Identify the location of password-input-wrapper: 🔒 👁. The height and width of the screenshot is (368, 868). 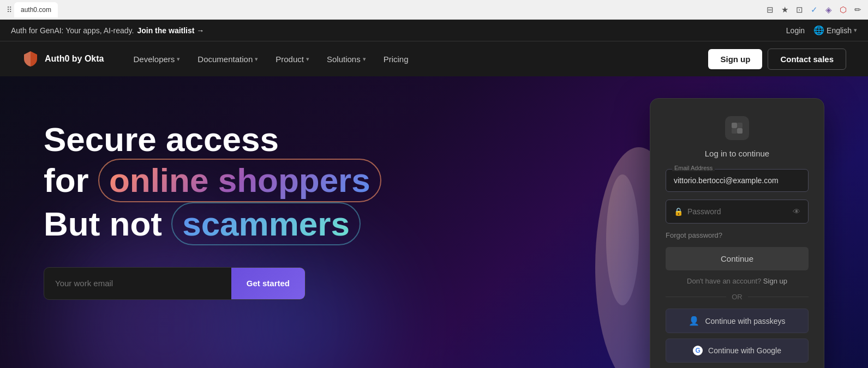
(737, 212).